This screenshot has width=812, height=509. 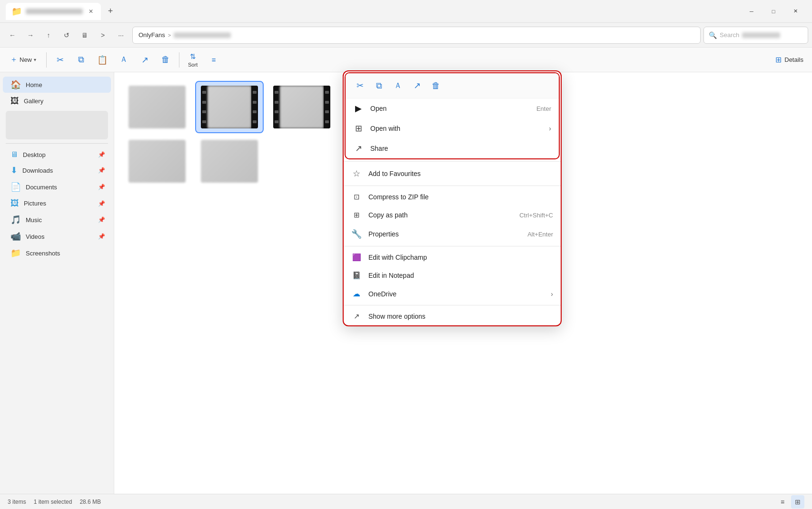 What do you see at coordinates (544, 108) in the screenshot?
I see `ctx-open-shortcut: Enter` at bounding box center [544, 108].